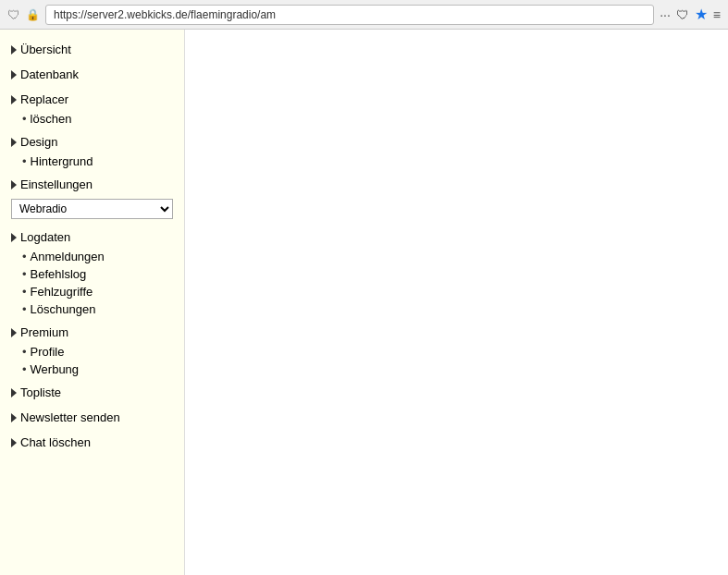 Image resolution: width=728 pixels, height=575 pixels. Describe the element at coordinates (104, 292) in the screenshot. I see `sidebar-subitem-fehlzugriffe: • Fehlzugriffe` at that location.